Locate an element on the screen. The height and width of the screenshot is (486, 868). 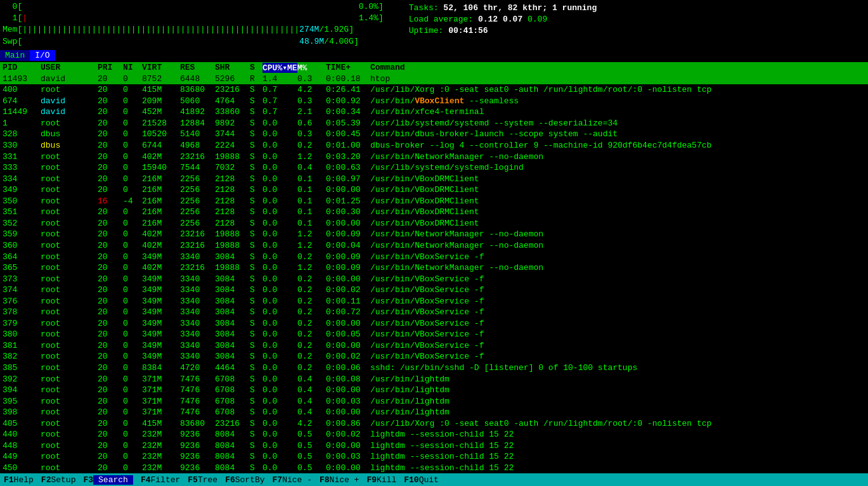
header-cpu: CPU%▾MEM% is located at coordinates (280, 68).